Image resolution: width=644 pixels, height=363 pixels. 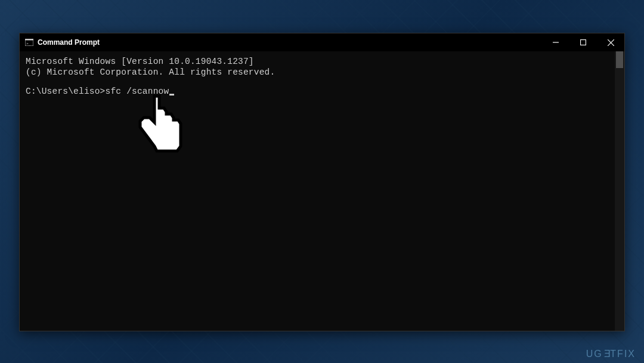 What do you see at coordinates (29, 42) in the screenshot?
I see `command-prompt-icon: >_` at bounding box center [29, 42].